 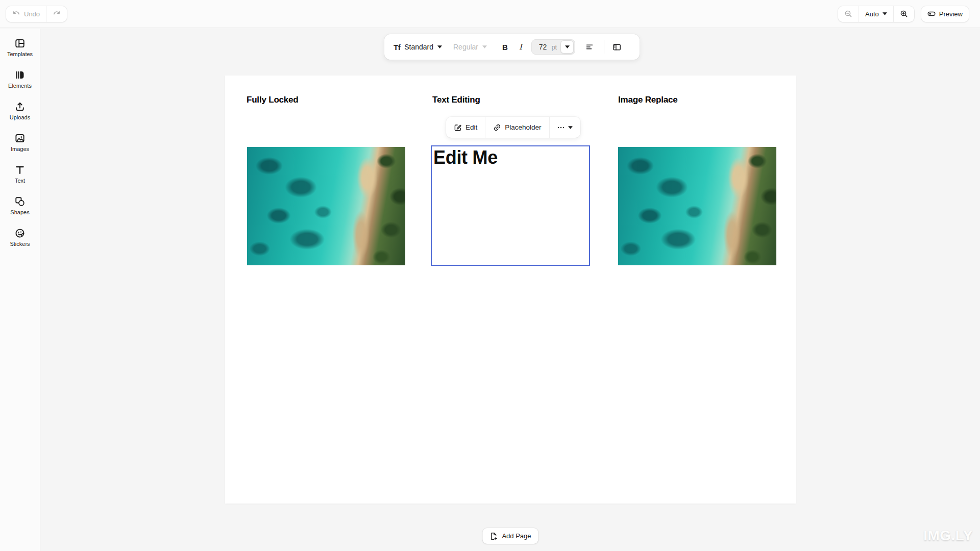 I want to click on undo-label: Undo, so click(x=32, y=14).